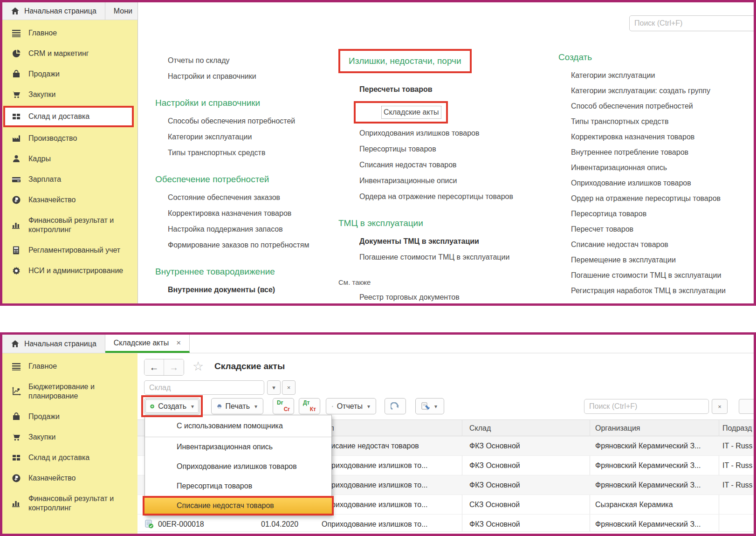 The width and height of the screenshot is (756, 536). What do you see at coordinates (147, 344) in the screenshot?
I see `tab-skladskie-akty: Складские акты ×` at bounding box center [147, 344].